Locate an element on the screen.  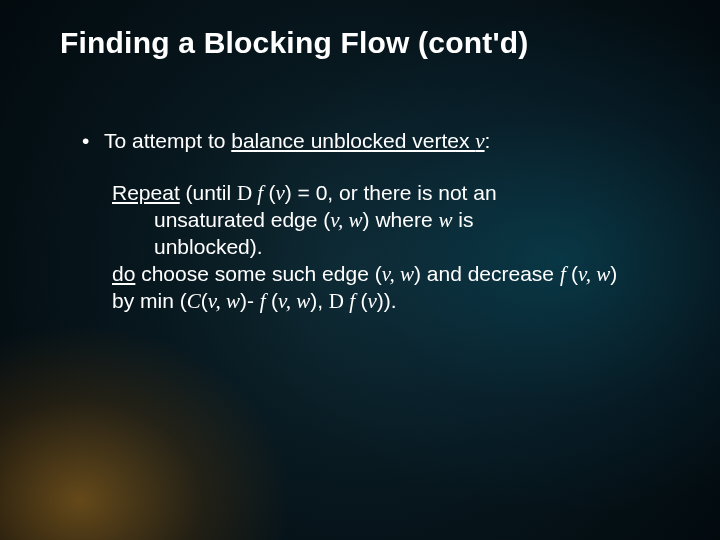
r3: unblocked). is located at coordinates (208, 246).